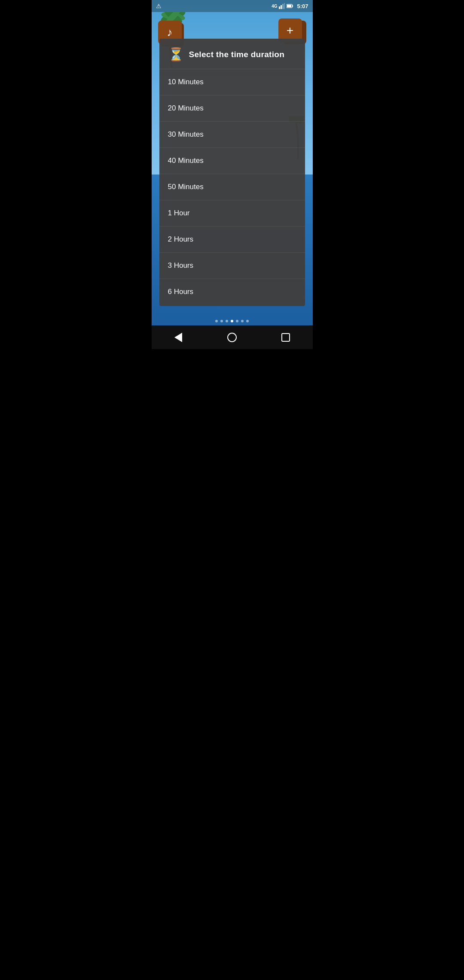  I want to click on recents-icon, so click(286, 337).